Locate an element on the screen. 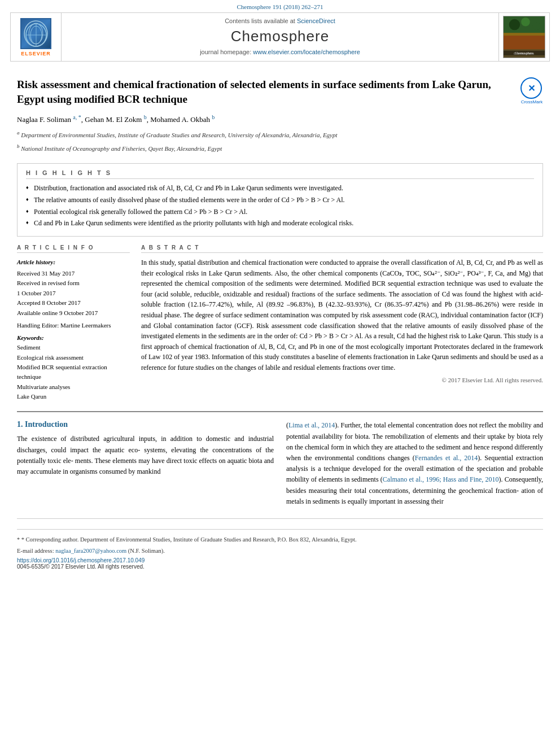 Image resolution: width=560 pixels, height=747 pixels. keyword-1: Sediment is located at coordinates (73, 348).